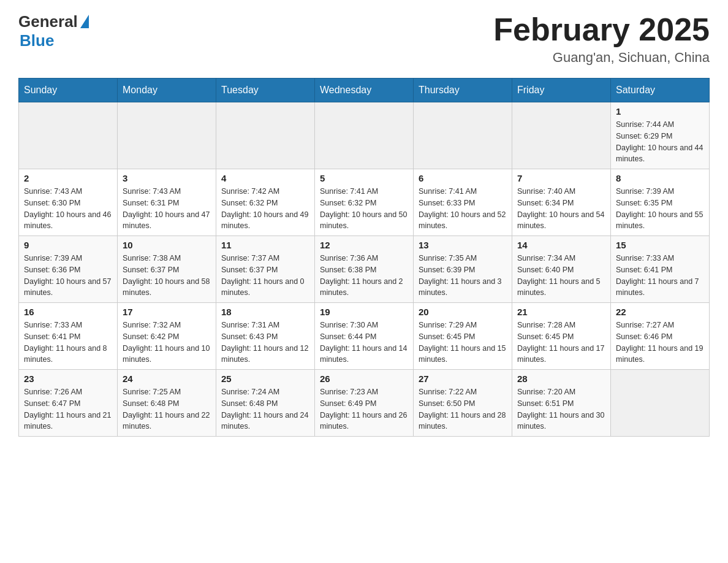 Image resolution: width=728 pixels, height=563 pixels. I want to click on day-info: Sunrise: 7:41 AMSunset: 6:33 PMDaylight:…, so click(463, 209).